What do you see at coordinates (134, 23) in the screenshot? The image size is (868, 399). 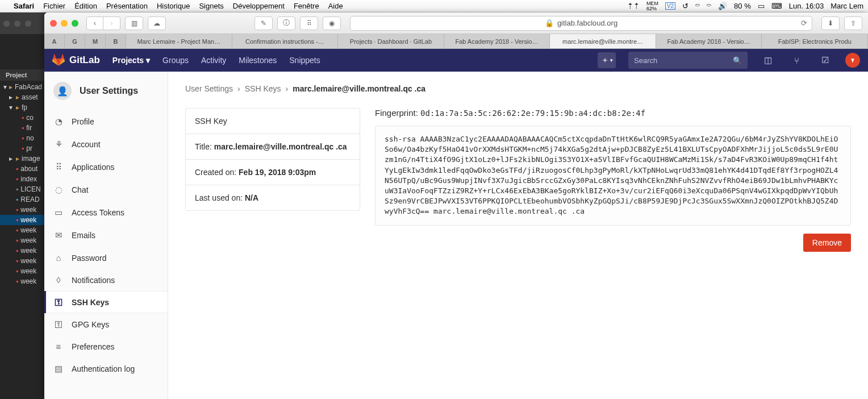 I see `sidebar-button: ▥` at bounding box center [134, 23].